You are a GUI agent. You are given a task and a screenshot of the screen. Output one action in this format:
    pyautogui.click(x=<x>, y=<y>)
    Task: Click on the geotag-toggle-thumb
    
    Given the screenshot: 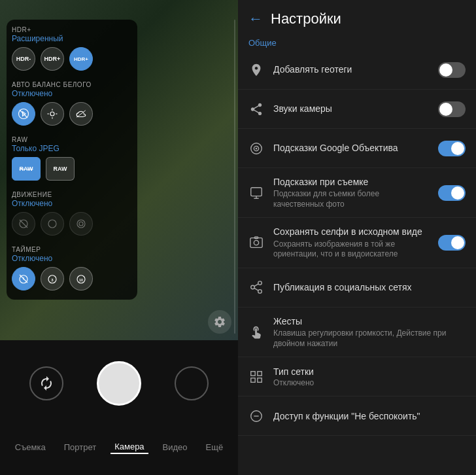 What is the action you would take?
    pyautogui.click(x=446, y=70)
    